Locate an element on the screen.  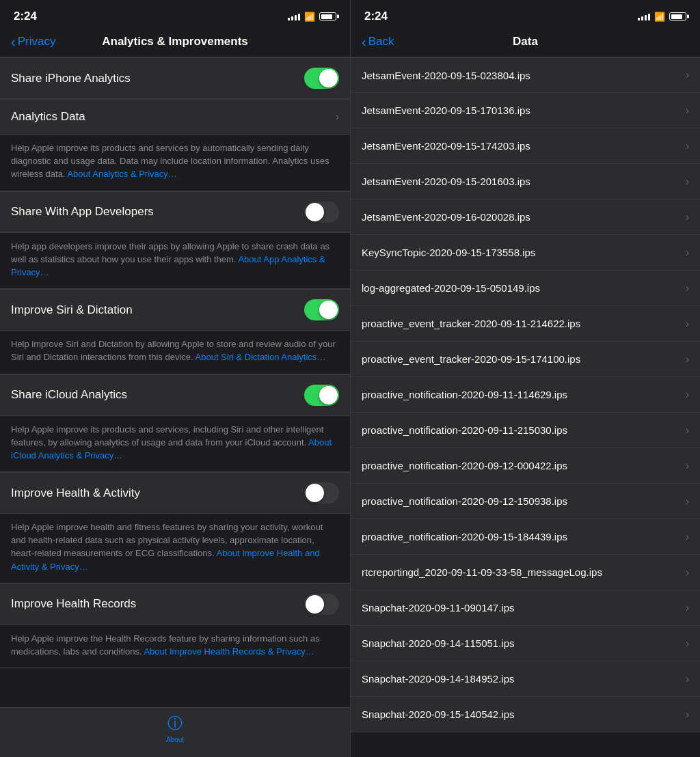
back-button-right: ‹ Back is located at coordinates (377, 42).